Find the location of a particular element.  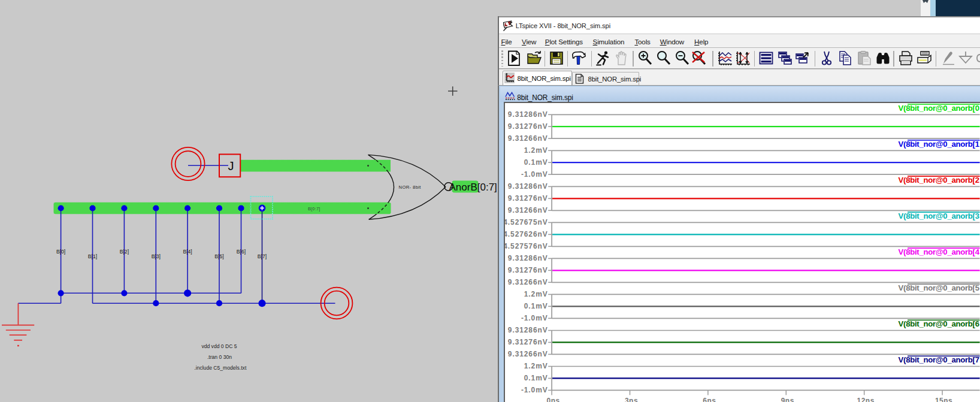

svg-text: V(8bit_nor@0_anorb[3 is located at coordinates (939, 216).